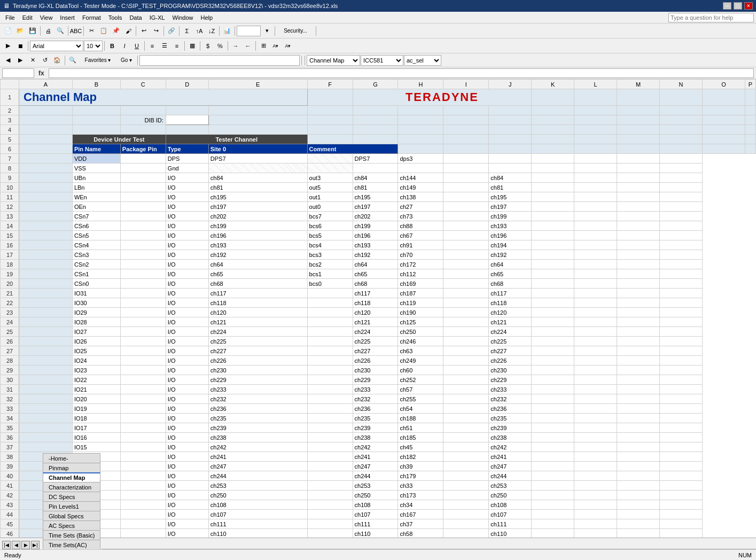  Describe the element at coordinates (16, 545) in the screenshot. I see `tab-prev-button: ◀` at that location.